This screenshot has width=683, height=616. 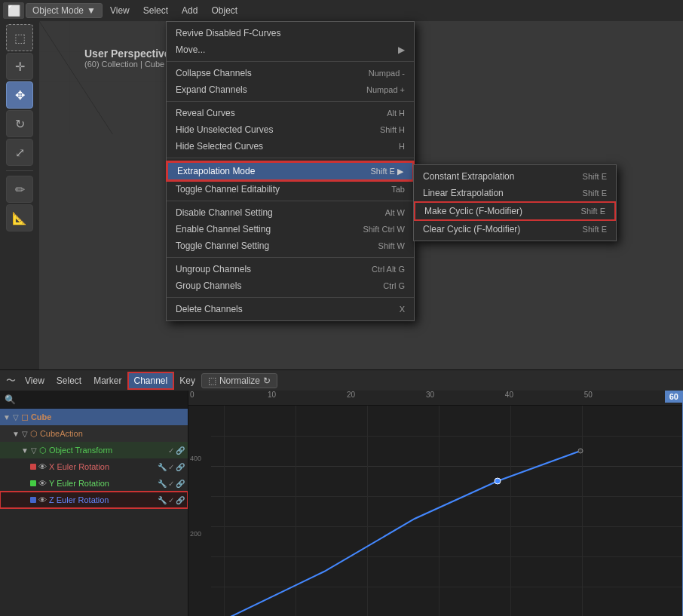 I want to click on hide-selected: Hide Selected Curves H, so click(x=290, y=146).